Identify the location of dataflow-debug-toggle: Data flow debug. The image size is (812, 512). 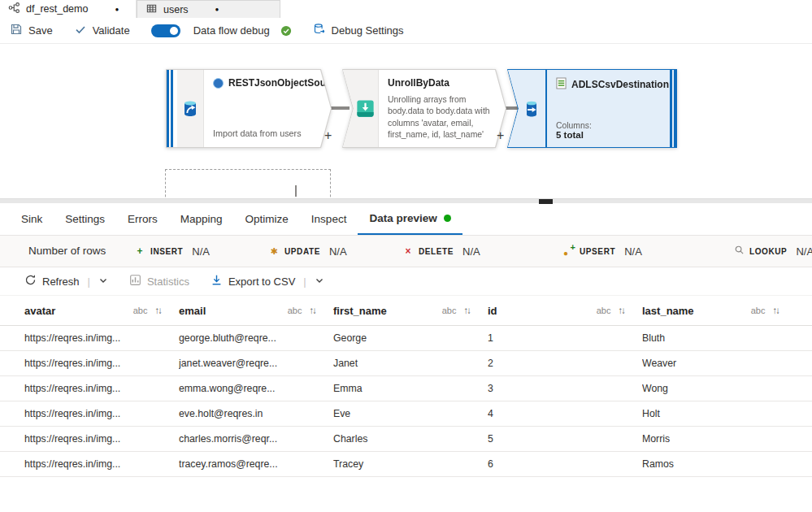
(221, 31).